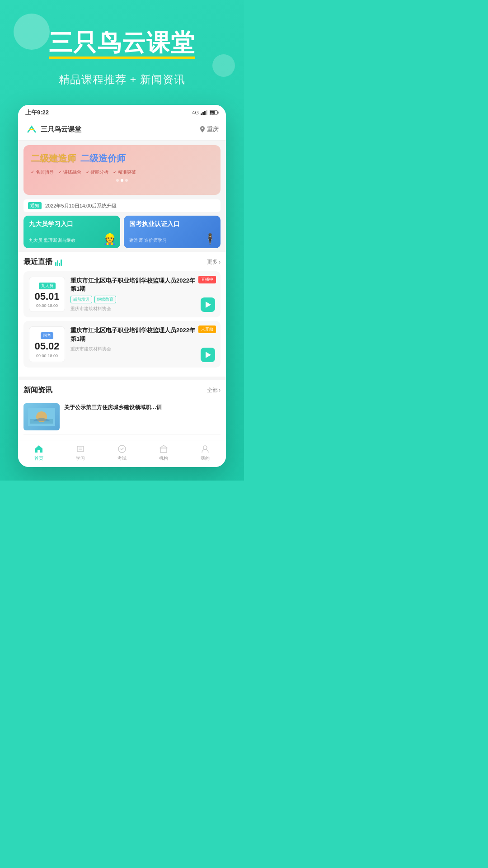 This screenshot has height=868, width=488. What do you see at coordinates (125, 172) in the screenshot?
I see `banner-feature-4: ✓ 精准突破` at bounding box center [125, 172].